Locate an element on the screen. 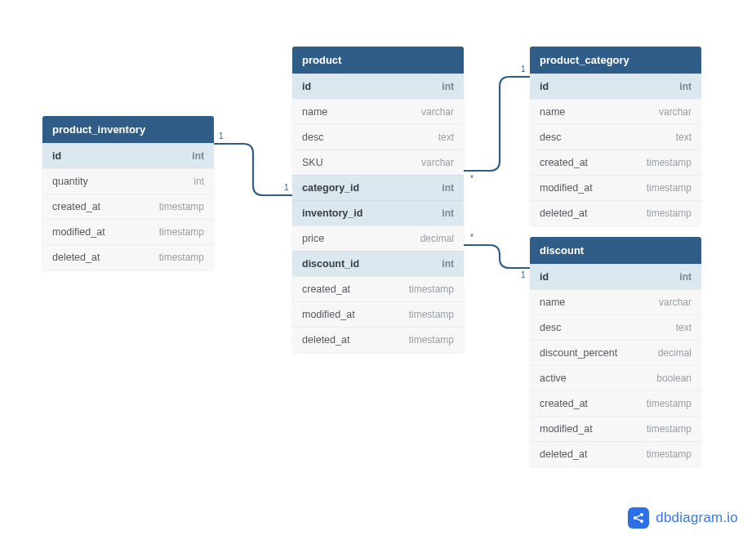  column-name: quantity is located at coordinates (70, 181).